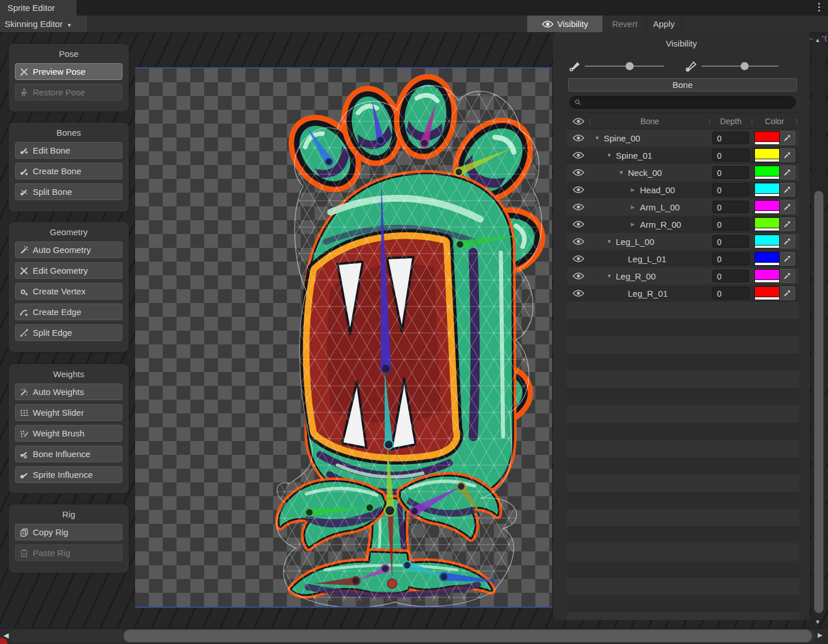 The width and height of the screenshot is (828, 644). Describe the element at coordinates (683, 276) in the screenshot. I see `bone-row: ▼ Leg_R_00 0` at that location.